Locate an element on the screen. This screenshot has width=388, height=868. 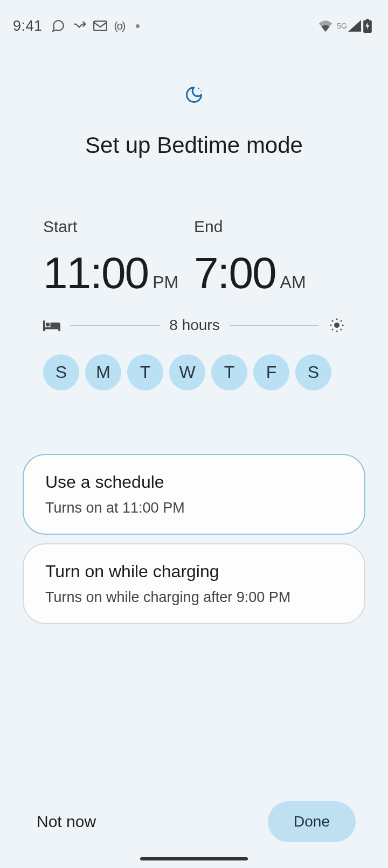
notification-badge: (o) is located at coordinates (120, 26).